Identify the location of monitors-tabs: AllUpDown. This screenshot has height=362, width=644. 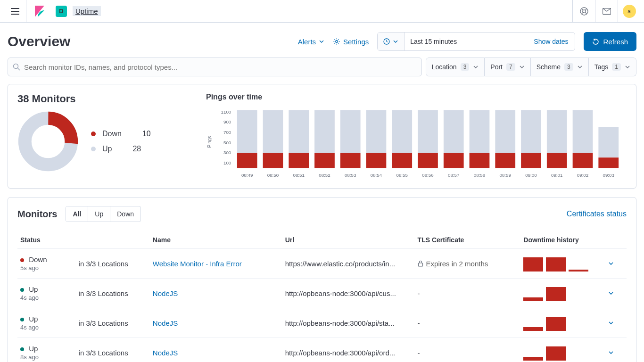
(103, 214).